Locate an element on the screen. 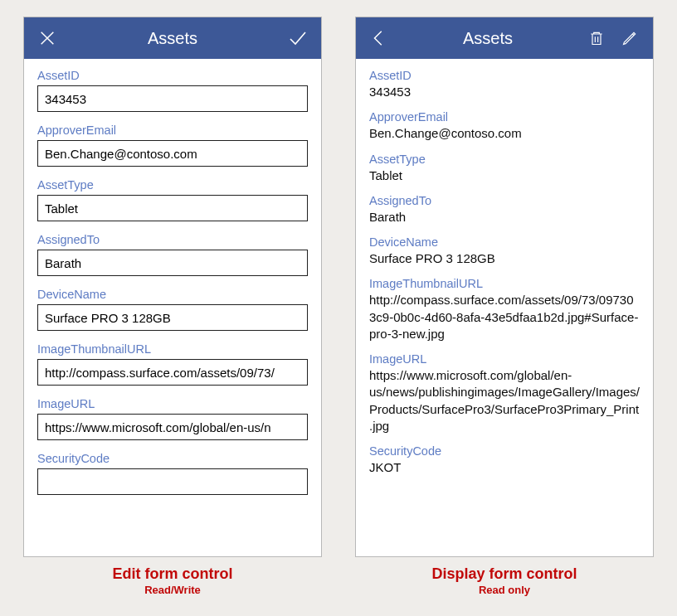 The height and width of the screenshot is (616, 677). caption-subtitle: Read/Write is located at coordinates (173, 590).